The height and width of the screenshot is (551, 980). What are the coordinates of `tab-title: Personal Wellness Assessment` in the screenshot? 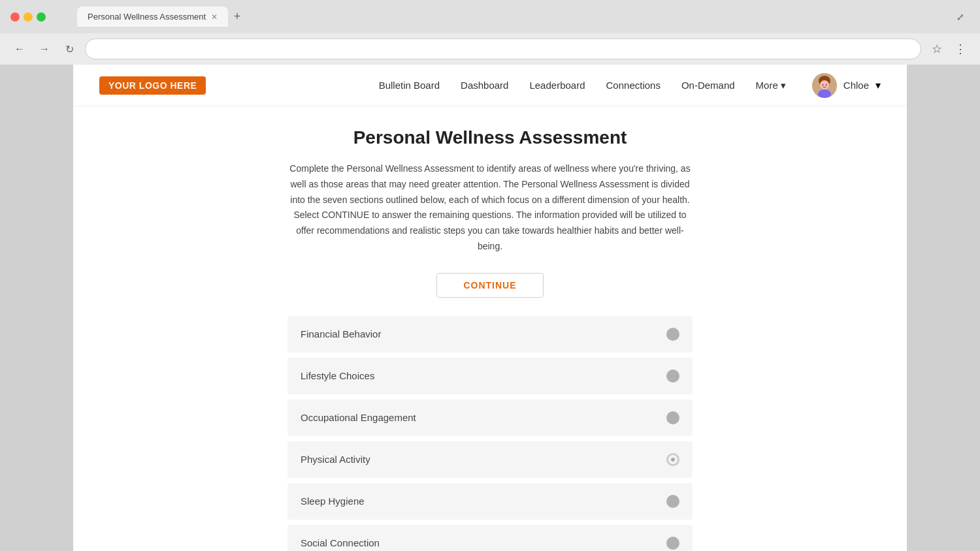 It's located at (146, 17).